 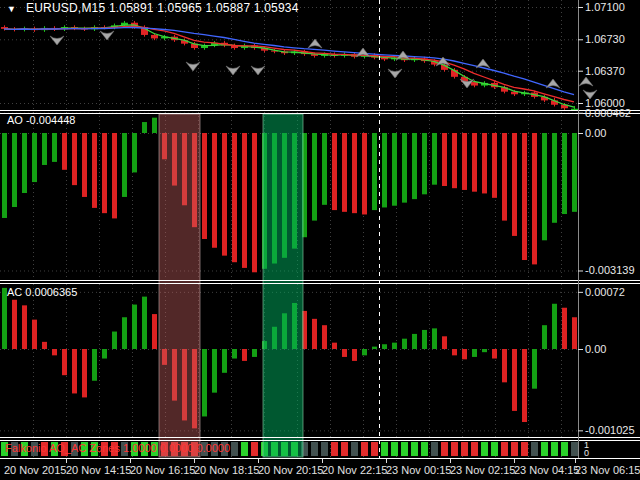 What do you see at coordinates (42, 120) in the screenshot?
I see `ao-indicator-label: AO -0.004448` at bounding box center [42, 120].